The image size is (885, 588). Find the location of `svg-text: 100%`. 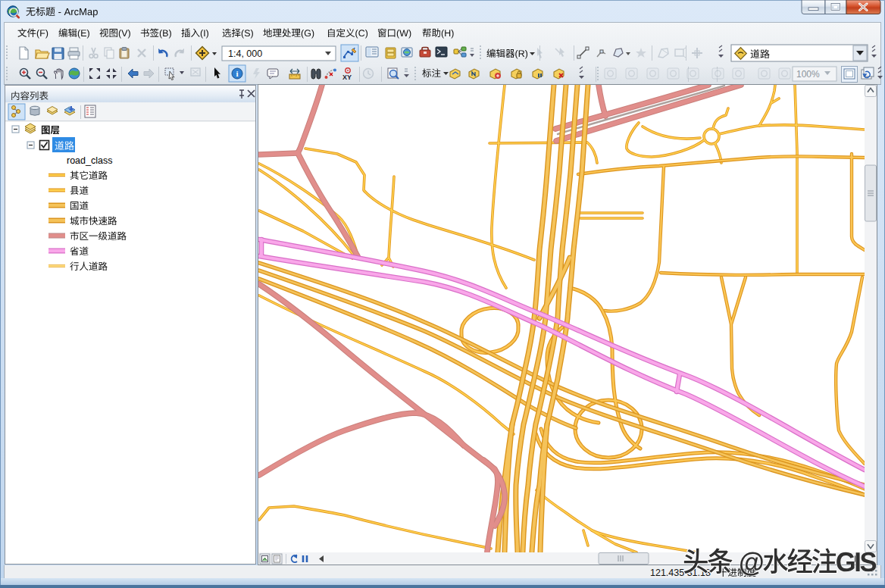

svg-text: 100% is located at coordinates (808, 74).